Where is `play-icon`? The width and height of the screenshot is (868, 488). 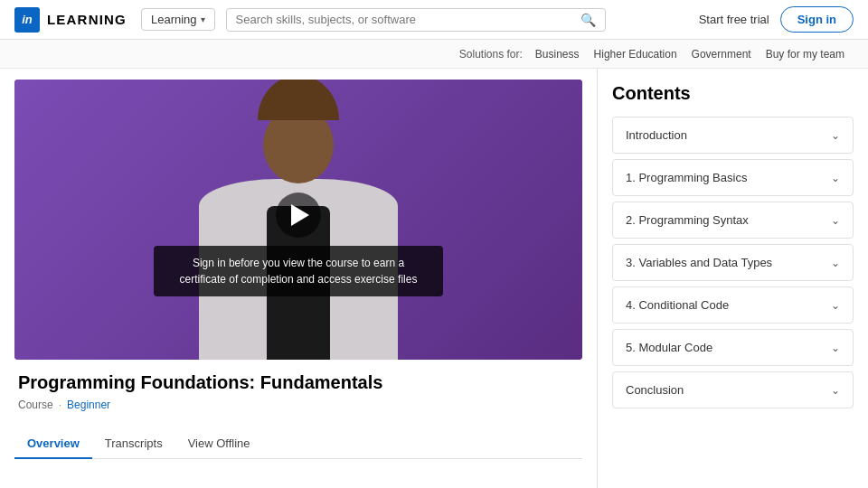
play-icon is located at coordinates (300, 215).